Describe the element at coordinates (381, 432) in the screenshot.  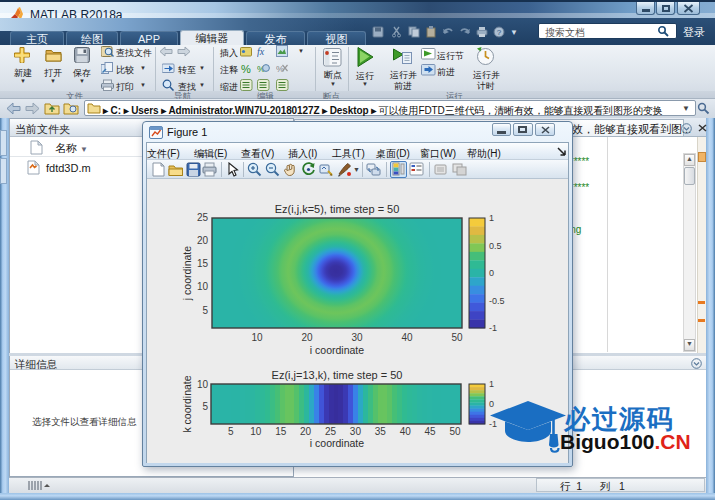
I see `svg-text: 35` at that location.